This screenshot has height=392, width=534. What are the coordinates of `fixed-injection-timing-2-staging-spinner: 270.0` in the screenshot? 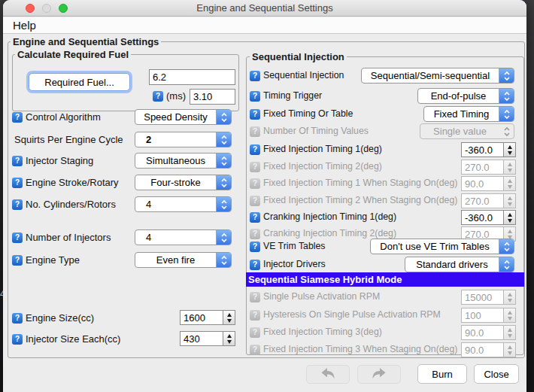 It's located at (489, 201).